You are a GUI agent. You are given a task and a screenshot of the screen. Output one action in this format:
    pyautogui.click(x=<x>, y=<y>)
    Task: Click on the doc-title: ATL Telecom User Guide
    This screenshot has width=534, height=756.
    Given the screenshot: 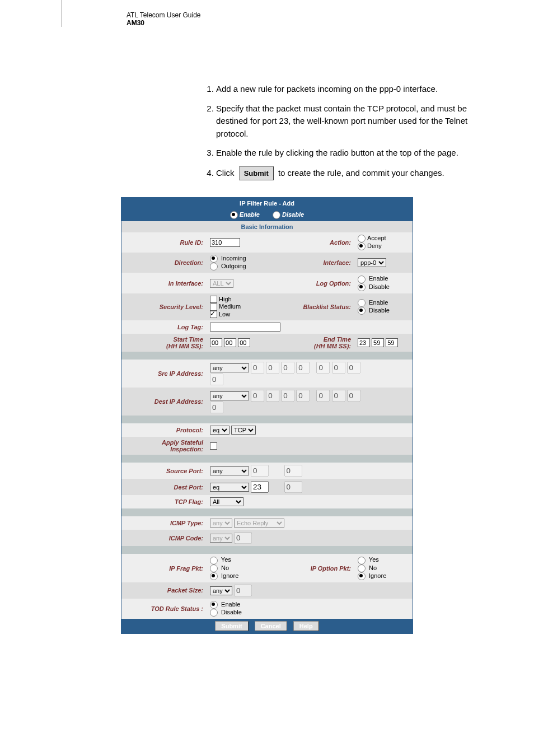 What is the action you would take?
    pyautogui.click(x=330, y=15)
    